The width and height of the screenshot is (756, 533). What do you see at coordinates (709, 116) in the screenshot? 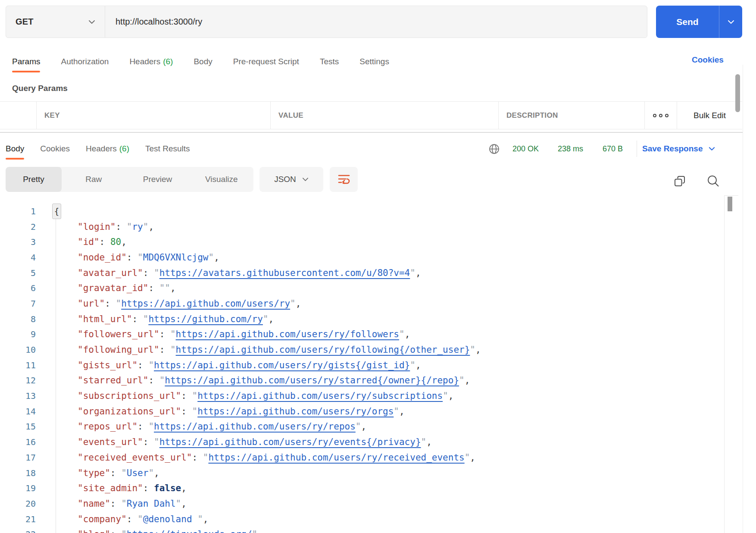
I see `bulk-edit-cell: Bulk Edit` at bounding box center [709, 116].